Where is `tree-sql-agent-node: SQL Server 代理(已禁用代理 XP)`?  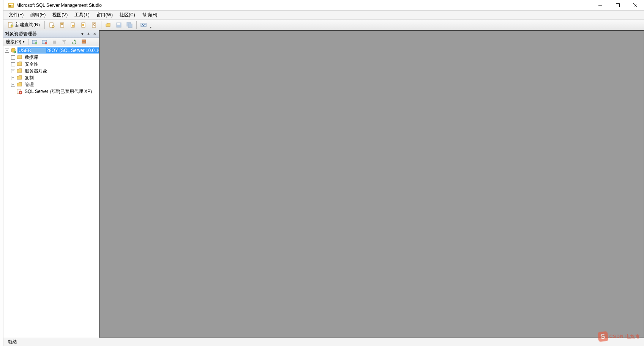 tree-sql-agent-node: SQL Server 代理(已禁用代理 XP) is located at coordinates (51, 91).